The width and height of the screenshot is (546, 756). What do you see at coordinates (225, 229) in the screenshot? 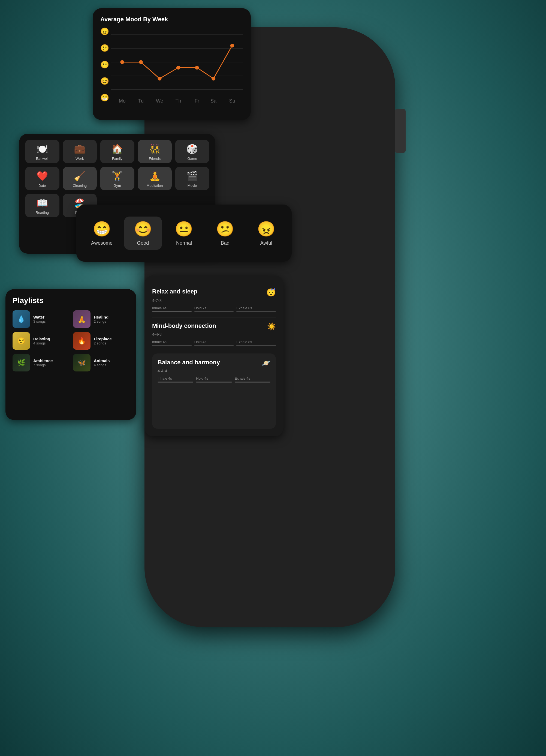
I see `bad-emoji: 😕` at bounding box center [225, 229].